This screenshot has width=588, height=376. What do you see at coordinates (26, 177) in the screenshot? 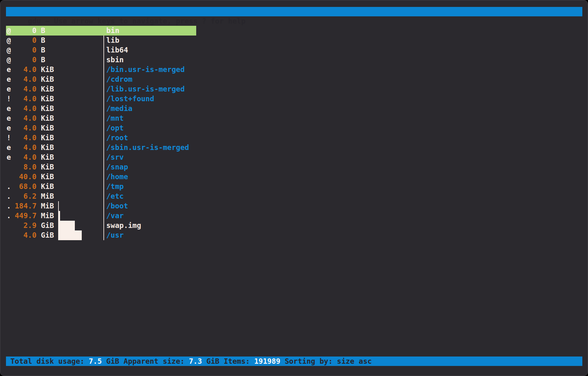
I see `item-size-value: 40.0` at bounding box center [26, 177].